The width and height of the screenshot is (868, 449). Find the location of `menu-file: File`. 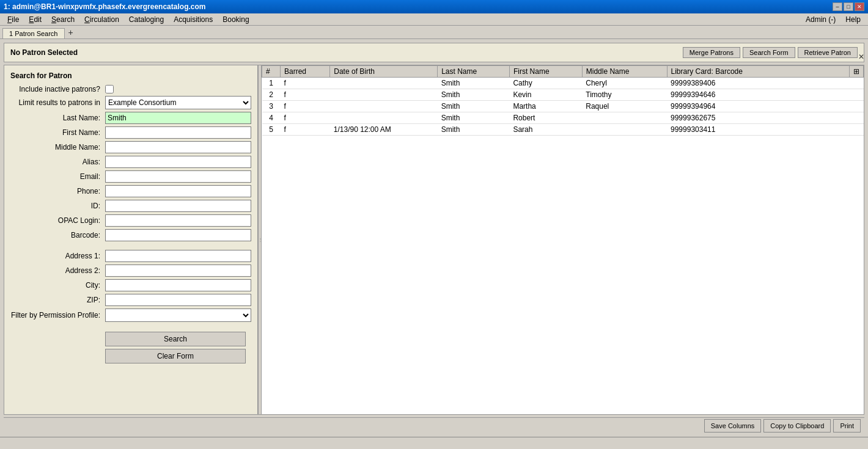

menu-file: File is located at coordinates (13, 20).